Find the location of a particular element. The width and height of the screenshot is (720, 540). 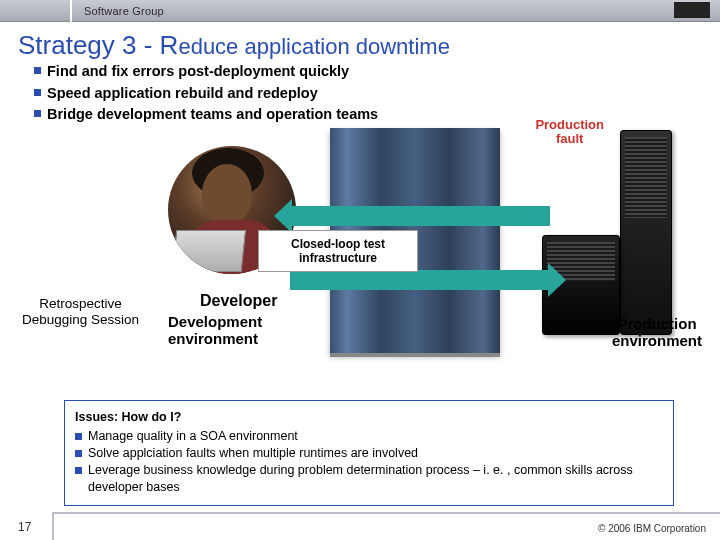

bullet-item: Speed application rebuild and redeploy is located at coordinates (206, 94).